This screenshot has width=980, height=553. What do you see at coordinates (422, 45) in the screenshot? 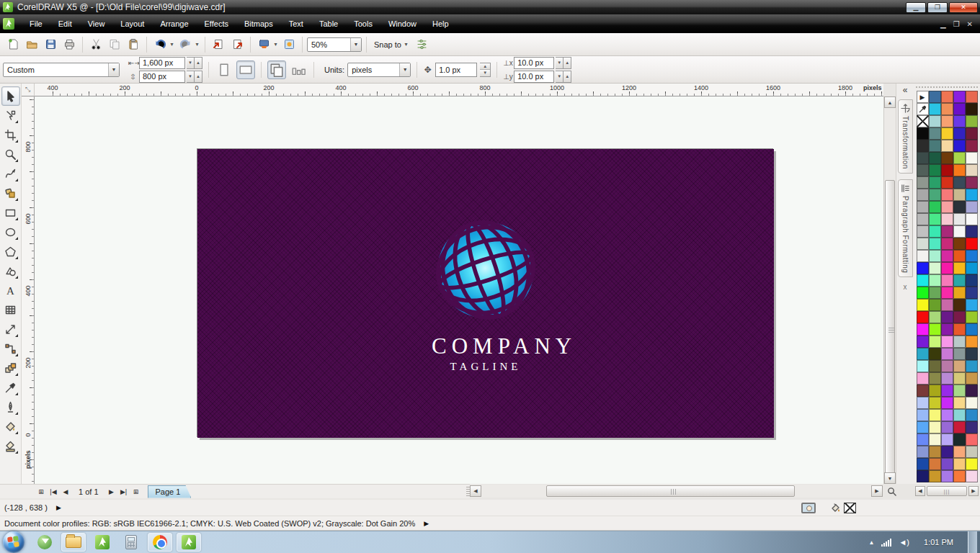
I see `options-button` at bounding box center [422, 45].